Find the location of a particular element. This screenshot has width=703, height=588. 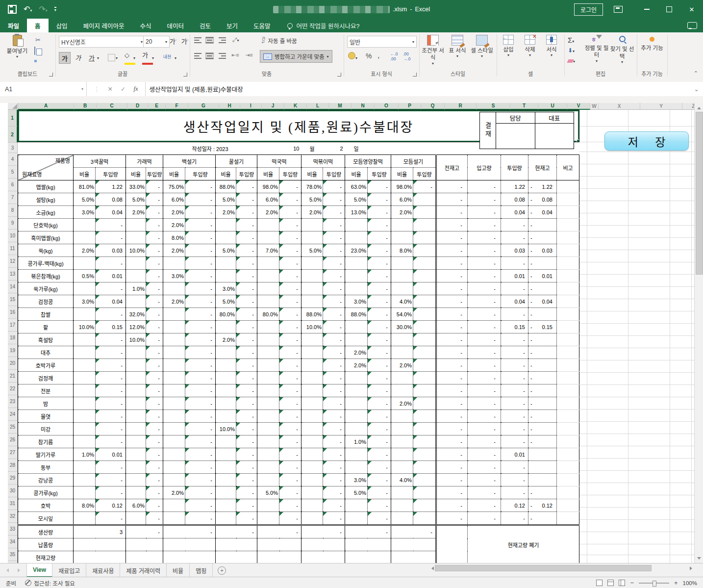

formula-bar-expand-icon: ⌄ is located at coordinates (697, 89).